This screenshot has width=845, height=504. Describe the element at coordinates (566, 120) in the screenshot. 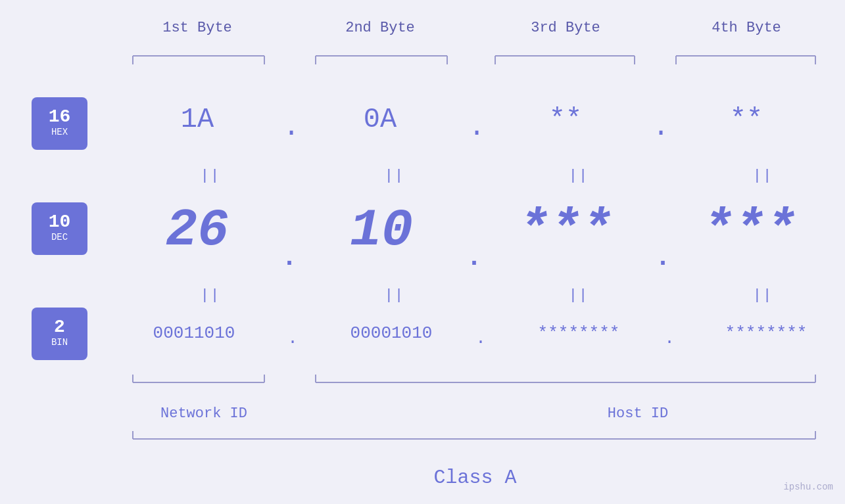

I see `hex-value-3: **` at that location.